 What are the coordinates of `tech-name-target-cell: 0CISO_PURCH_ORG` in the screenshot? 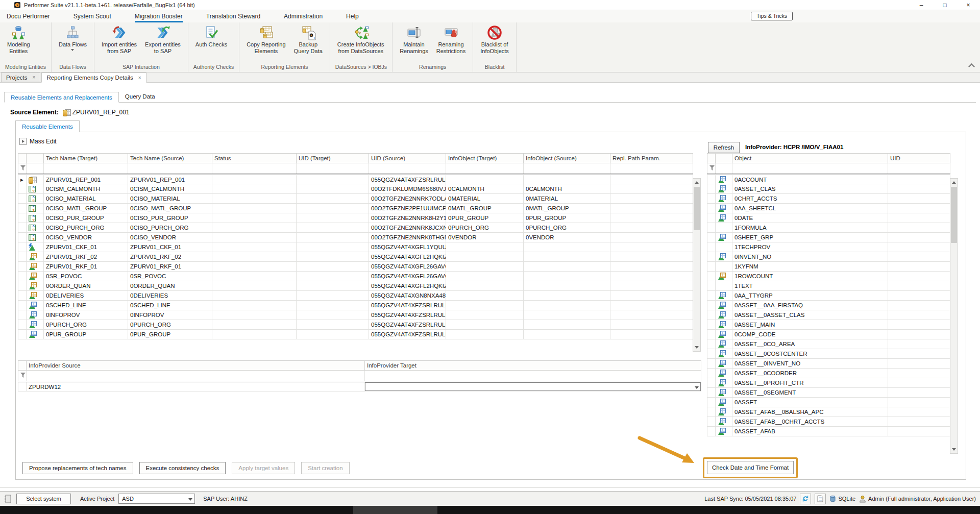 It's located at (86, 228).